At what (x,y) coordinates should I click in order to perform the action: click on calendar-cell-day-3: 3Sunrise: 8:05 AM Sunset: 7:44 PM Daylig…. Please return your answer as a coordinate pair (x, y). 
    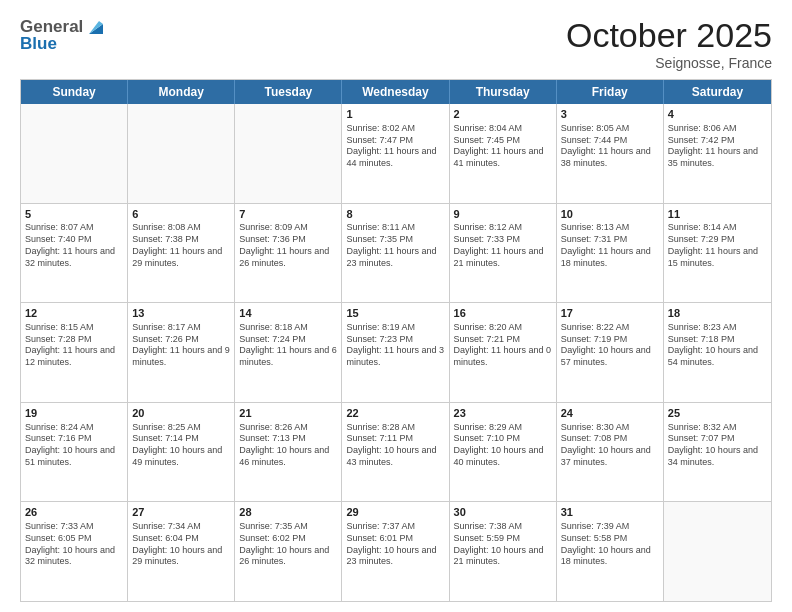
    Looking at the image, I should click on (610, 154).